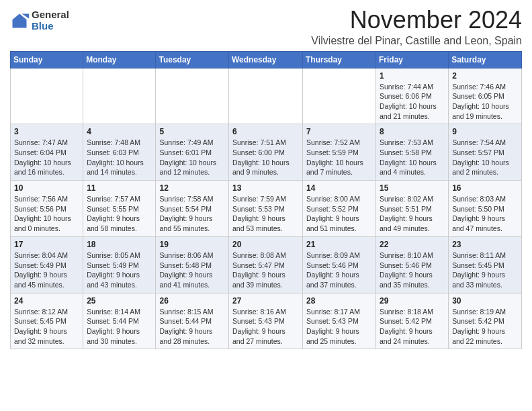 This screenshot has height=411, width=532. What do you see at coordinates (416, 41) in the screenshot?
I see `location-title: Vilviestre del Pinar, Castille and Leon,…` at bounding box center [416, 41].